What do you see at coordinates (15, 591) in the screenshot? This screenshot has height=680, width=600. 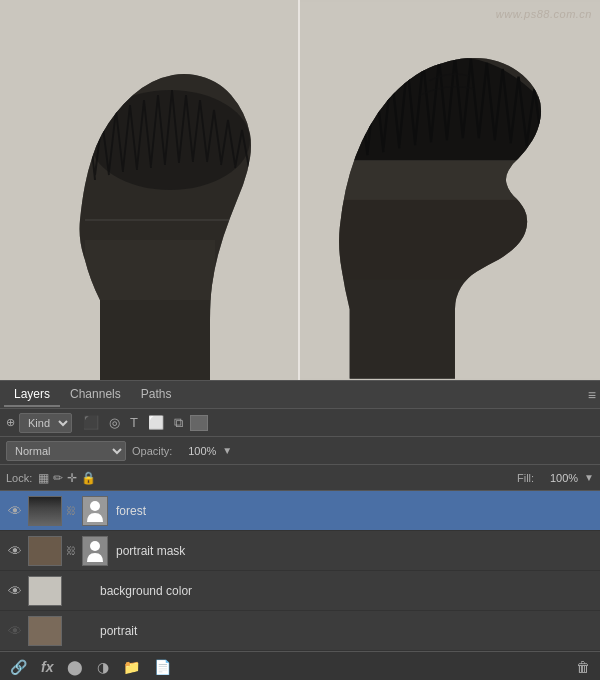 I see `visibility-icon-background: 👁` at bounding box center [15, 591].